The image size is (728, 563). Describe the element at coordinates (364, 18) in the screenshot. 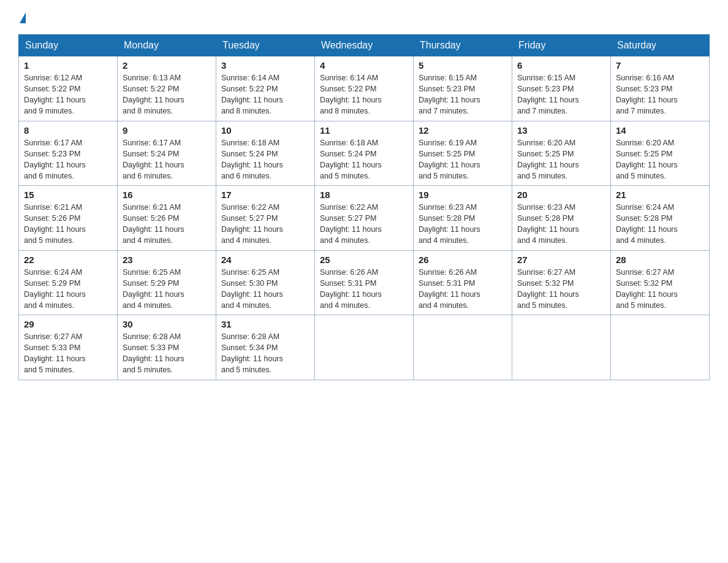

I see `page-header` at that location.